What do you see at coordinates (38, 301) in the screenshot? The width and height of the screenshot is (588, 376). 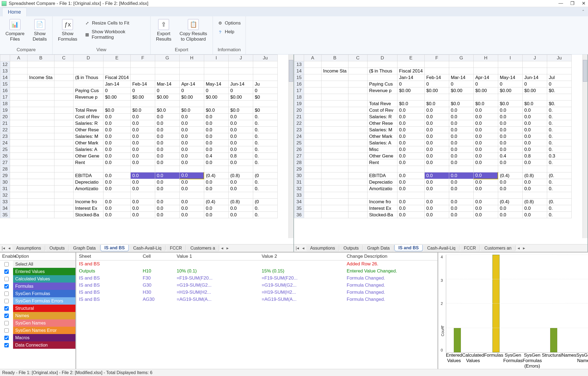 I see `option-row: SysGen Formulas Errors` at bounding box center [38, 301].